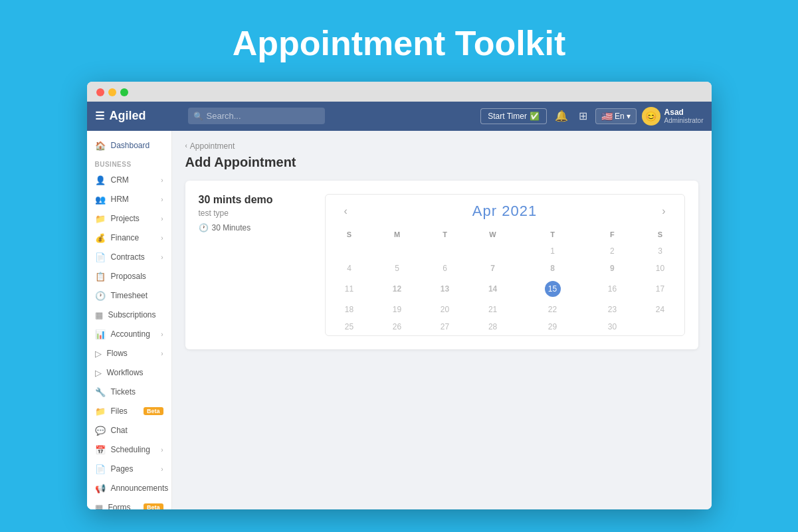 The width and height of the screenshot is (798, 532). I want to click on user-badge: 😊 Asad Administrator, so click(672, 116).